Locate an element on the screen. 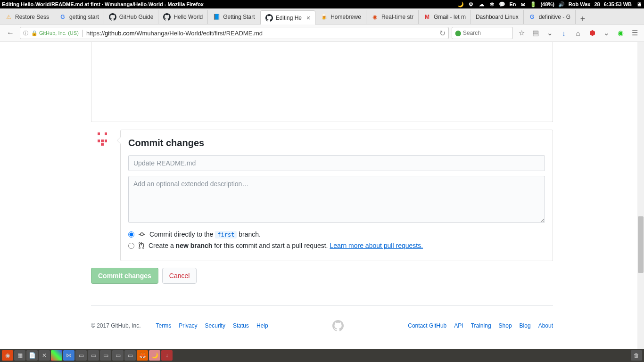 This screenshot has width=644, height=362. user-name: Rob Wax is located at coordinates (580, 4).